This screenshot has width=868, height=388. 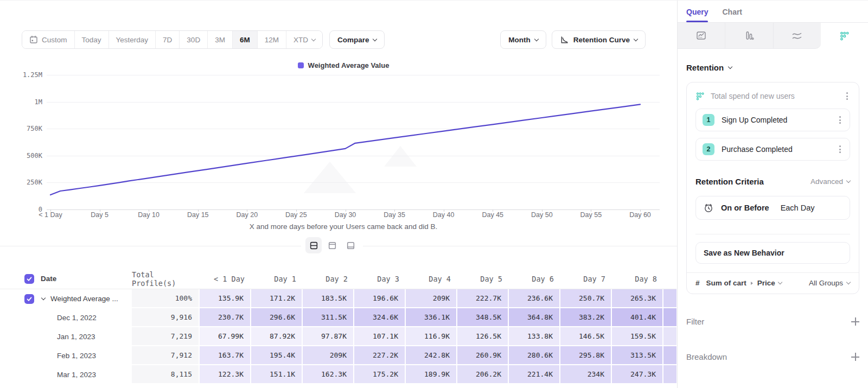 I want to click on retention-value-cell: 236.6K, so click(x=535, y=298).